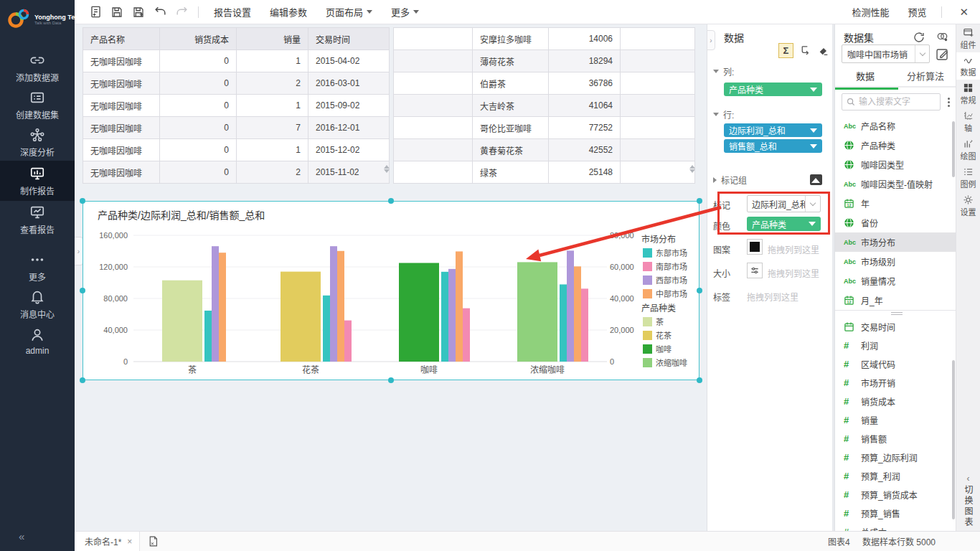 This screenshot has height=551, width=980. What do you see at coordinates (773, 131) in the screenshot?
I see `row-pill-margin-sum: 边际利润_总和` at bounding box center [773, 131].